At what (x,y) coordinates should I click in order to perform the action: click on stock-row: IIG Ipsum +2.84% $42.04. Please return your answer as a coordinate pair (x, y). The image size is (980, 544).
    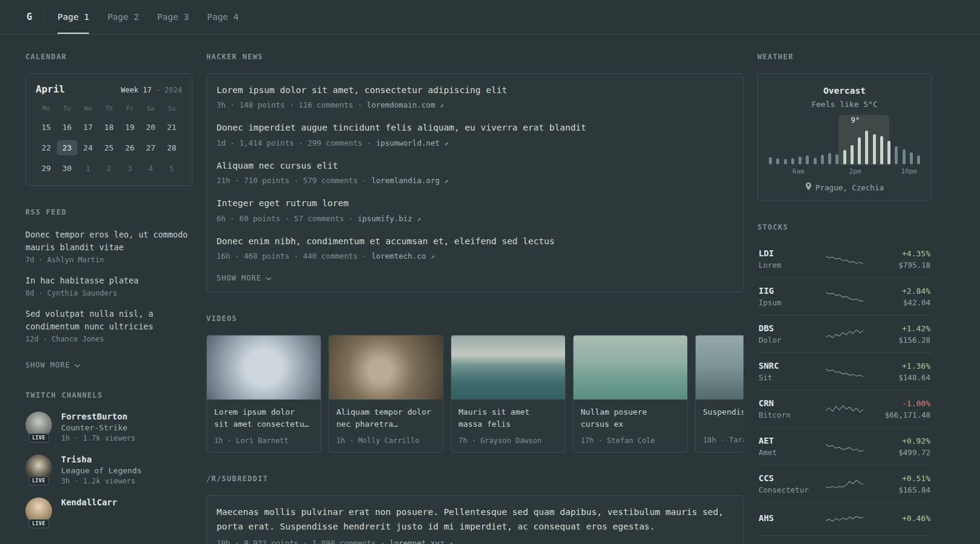
    Looking at the image, I should click on (844, 297).